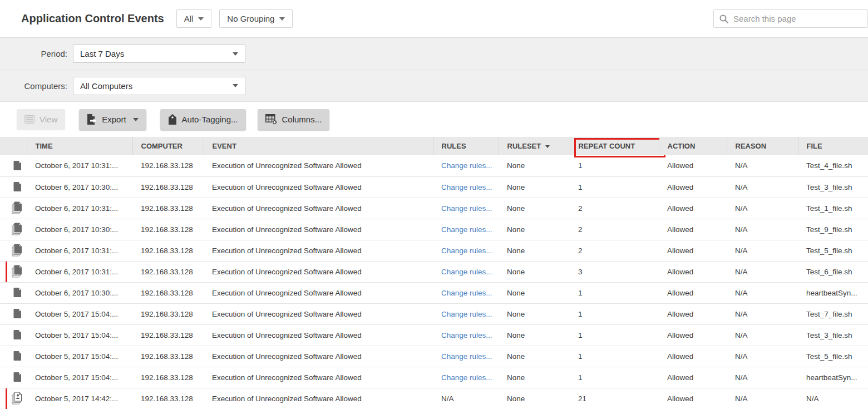 This screenshot has width=868, height=409. I want to click on search-icon, so click(724, 19).